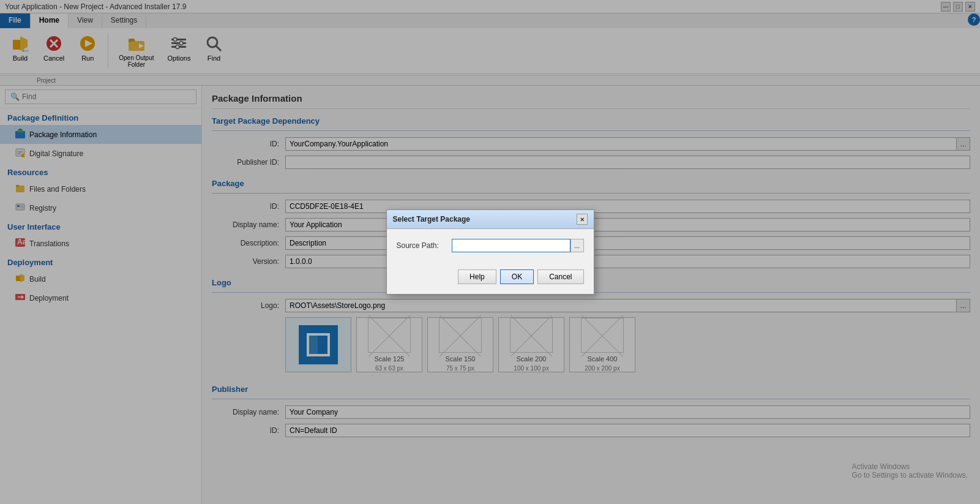 The image size is (980, 504). I want to click on dialog-ok-button: OK, so click(517, 277).